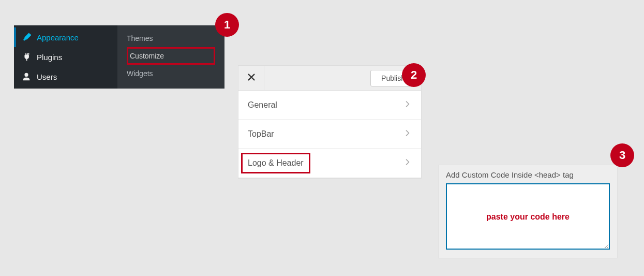 The width and height of the screenshot is (644, 276). What do you see at coordinates (47, 77) in the screenshot?
I see `menu-label: Users` at bounding box center [47, 77].